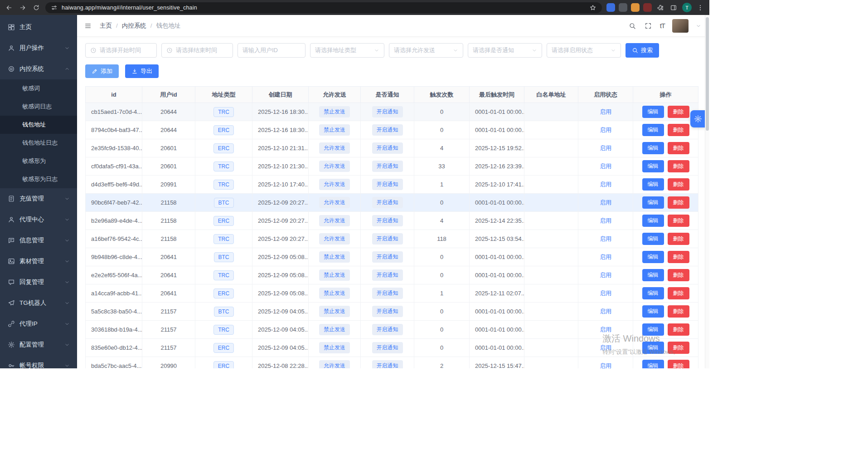  I want to click on sidebar-item: 充值管理, so click(39, 199).